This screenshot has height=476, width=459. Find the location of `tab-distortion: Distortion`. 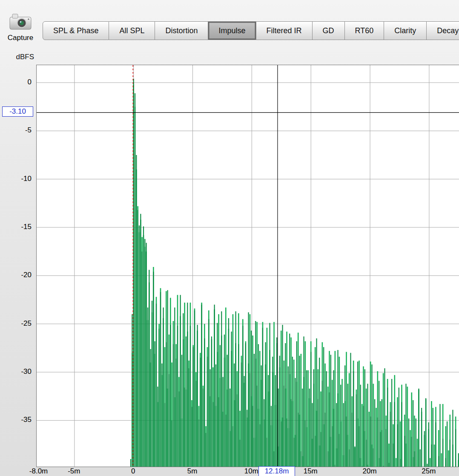

tab-distortion: Distortion is located at coordinates (181, 31).